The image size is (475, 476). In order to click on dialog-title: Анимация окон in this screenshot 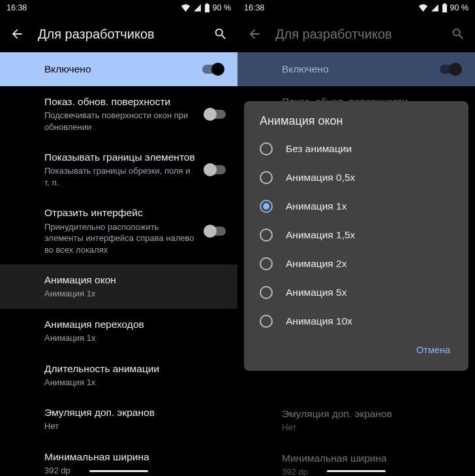, I will do `click(356, 124)`.